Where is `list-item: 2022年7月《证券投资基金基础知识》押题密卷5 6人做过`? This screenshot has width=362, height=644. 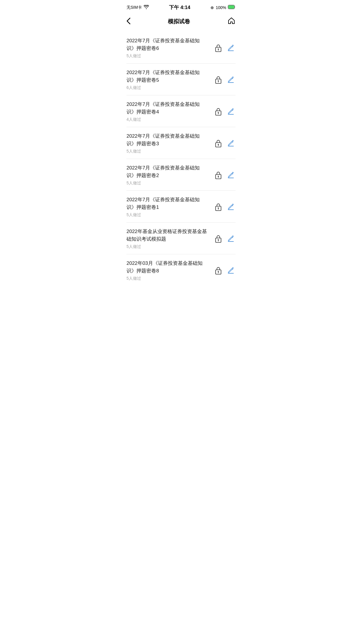 list-item: 2022年7月《证券投资基金基础知识》押题密卷5 6人做过 is located at coordinates (181, 79).